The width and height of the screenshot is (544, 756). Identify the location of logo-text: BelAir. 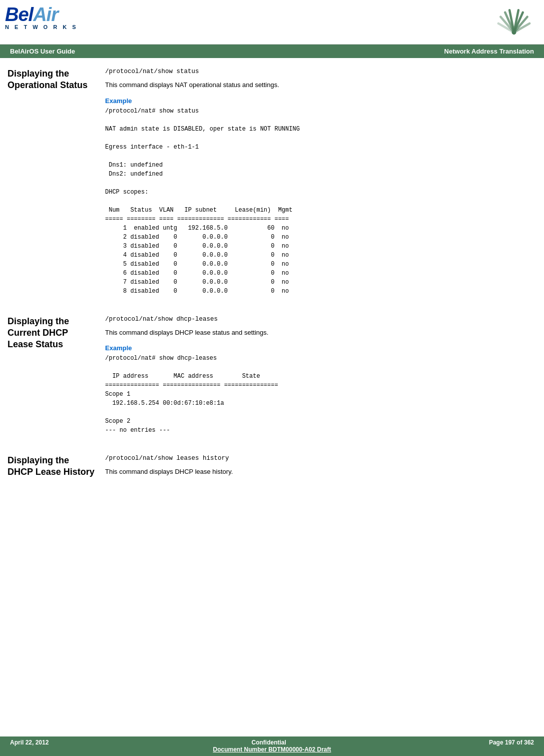
(42, 15).